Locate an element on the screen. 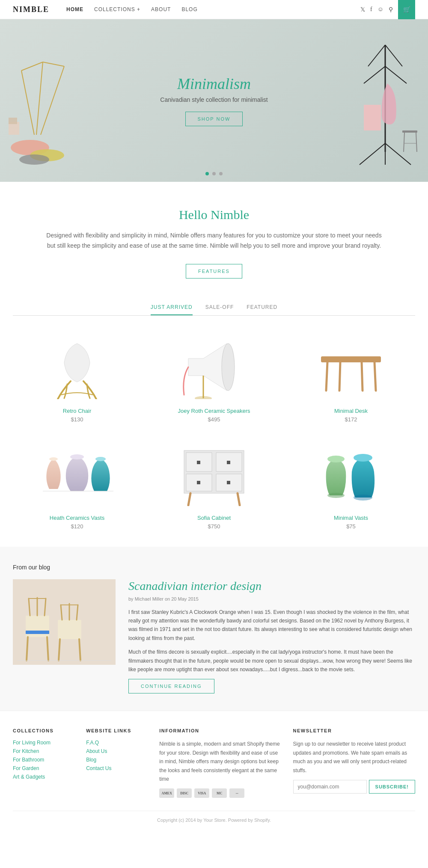  payment-discover: DISC is located at coordinates (184, 793).